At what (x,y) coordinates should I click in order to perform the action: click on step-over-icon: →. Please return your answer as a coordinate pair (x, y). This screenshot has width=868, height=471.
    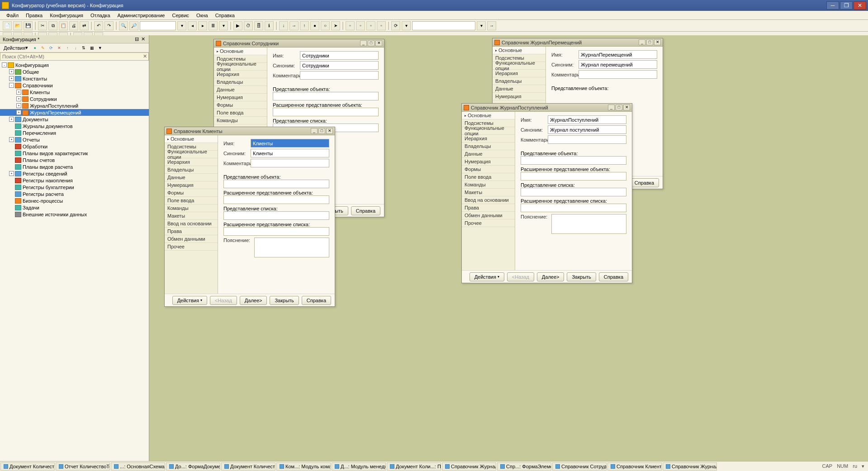
    Looking at the image, I should click on (294, 26).